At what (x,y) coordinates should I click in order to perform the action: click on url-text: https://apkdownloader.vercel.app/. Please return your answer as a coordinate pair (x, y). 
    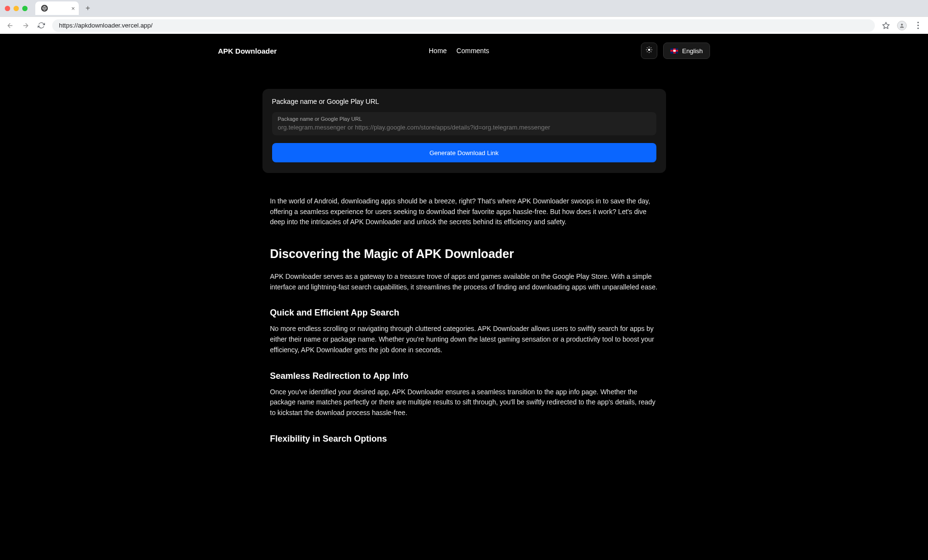
    Looking at the image, I should click on (106, 25).